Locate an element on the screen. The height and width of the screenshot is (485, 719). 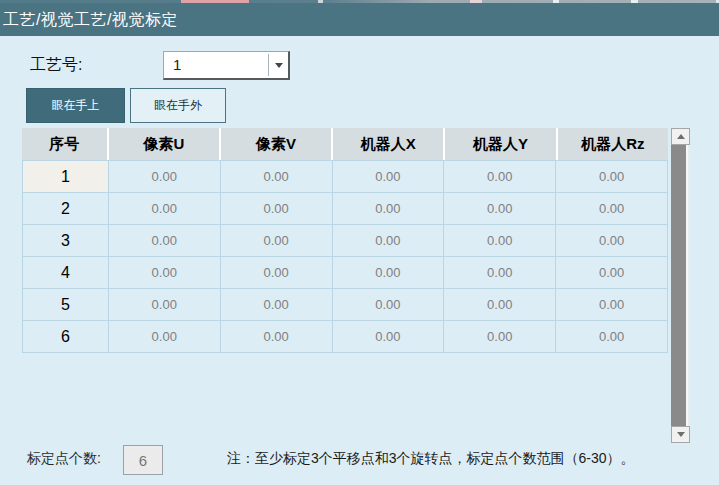
column-header-6: 机器人Rz is located at coordinates (613, 144).